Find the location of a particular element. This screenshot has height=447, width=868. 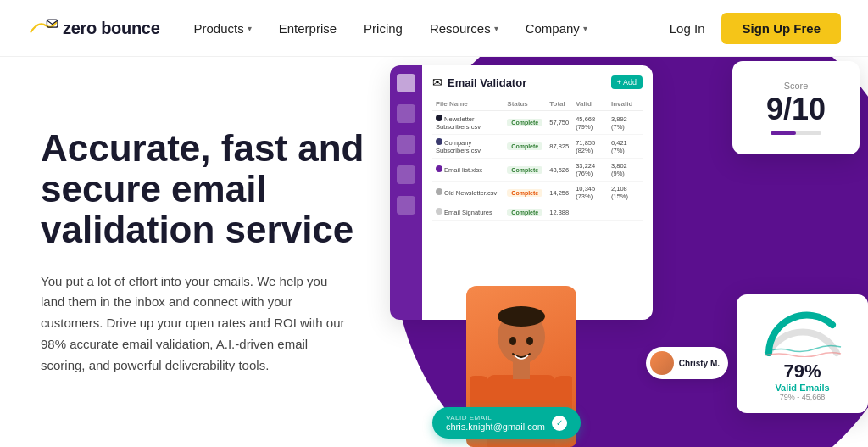

score-bar-fill is located at coordinates (783, 133).